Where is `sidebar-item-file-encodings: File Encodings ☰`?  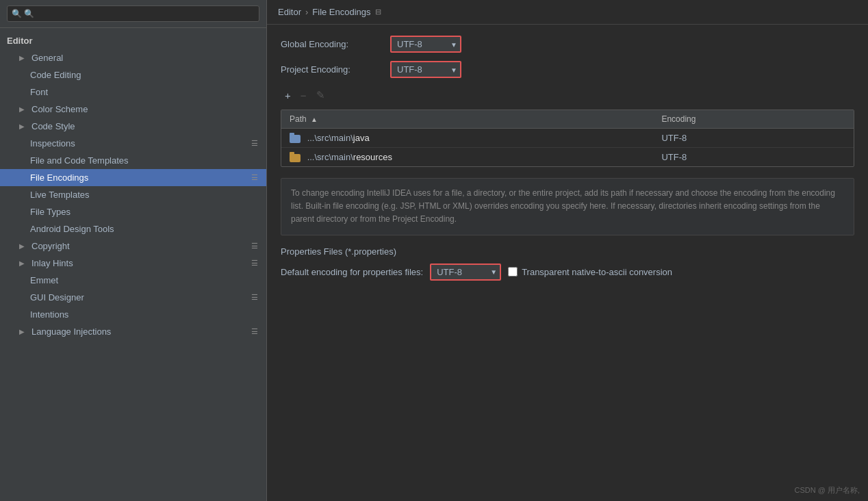
sidebar-item-file-encodings: File Encodings ☰ is located at coordinates (133, 178).